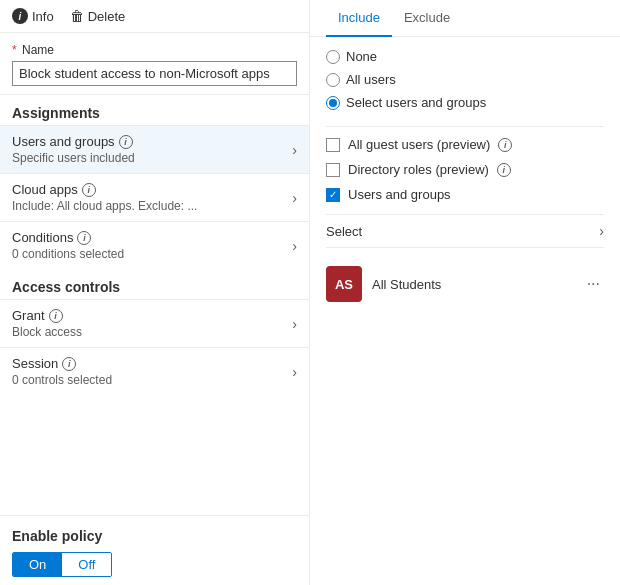 The height and width of the screenshot is (585, 620). I want to click on session-info-icon: i, so click(69, 364).